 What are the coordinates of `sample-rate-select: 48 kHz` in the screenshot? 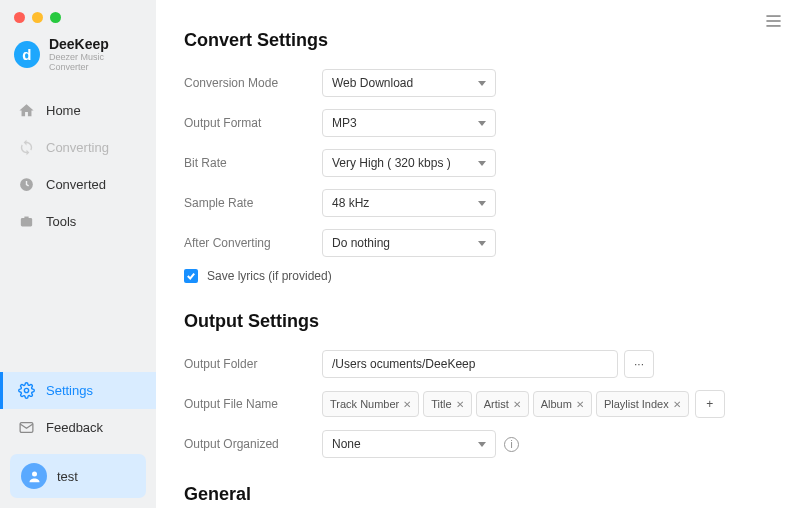 It's located at (409, 203).